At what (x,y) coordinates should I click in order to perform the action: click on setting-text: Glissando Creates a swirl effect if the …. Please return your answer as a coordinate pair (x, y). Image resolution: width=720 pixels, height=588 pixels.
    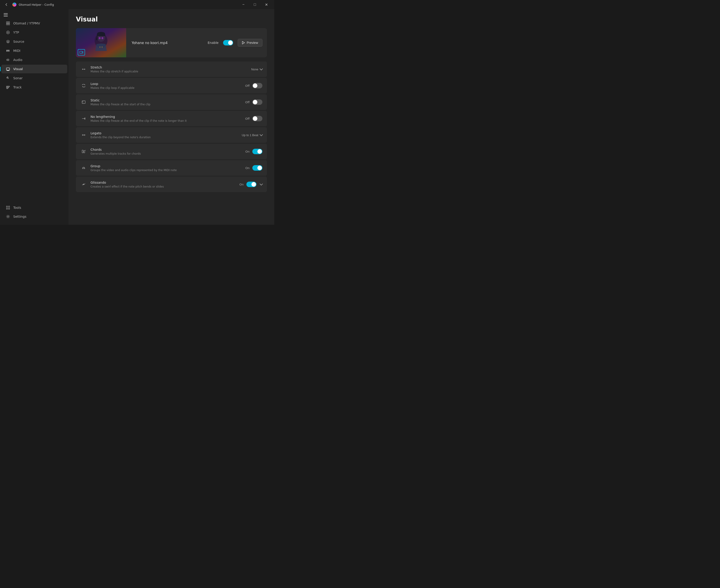
    Looking at the image, I should click on (165, 184).